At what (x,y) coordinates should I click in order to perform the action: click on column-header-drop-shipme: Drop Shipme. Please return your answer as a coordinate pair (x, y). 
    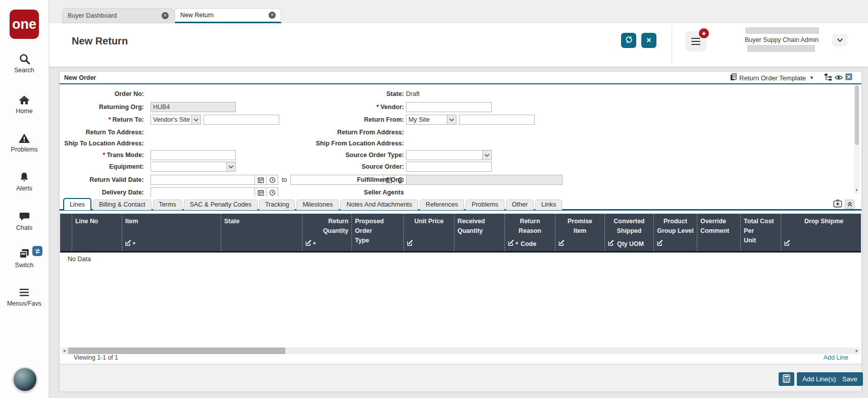
    Looking at the image, I should click on (821, 232).